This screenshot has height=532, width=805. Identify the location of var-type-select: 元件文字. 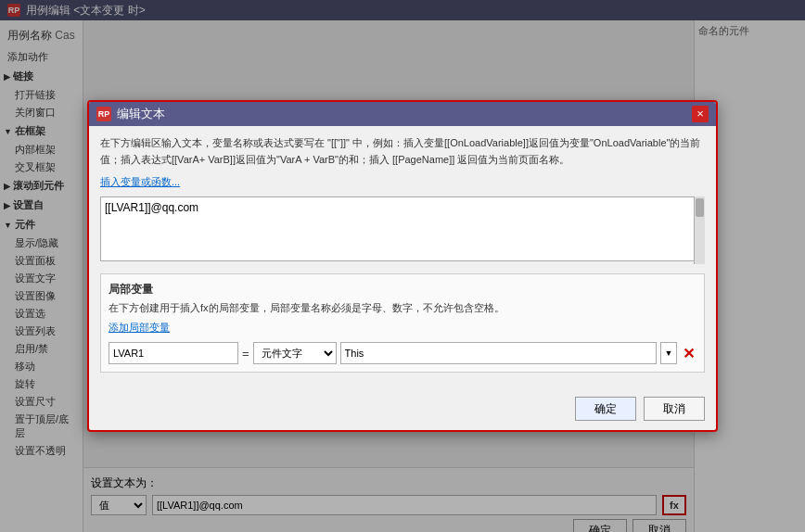
(295, 353).